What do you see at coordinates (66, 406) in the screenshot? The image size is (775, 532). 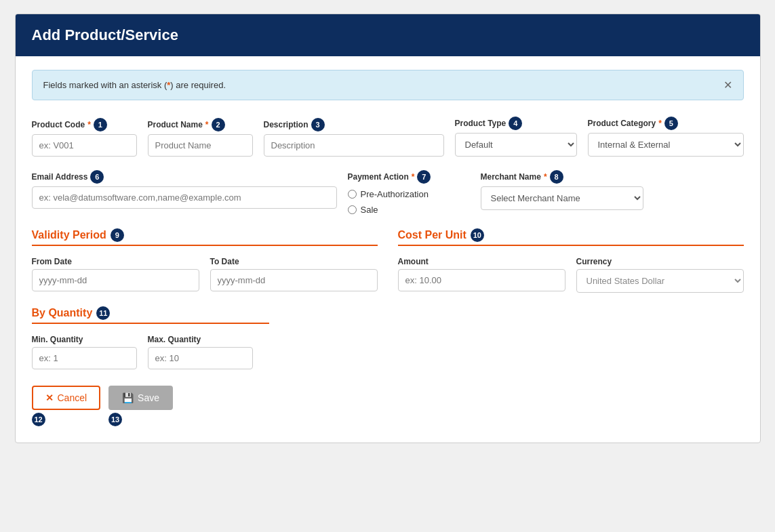 I see `cancel-btn-wrapper: ✕ Cancel 12` at bounding box center [66, 406].